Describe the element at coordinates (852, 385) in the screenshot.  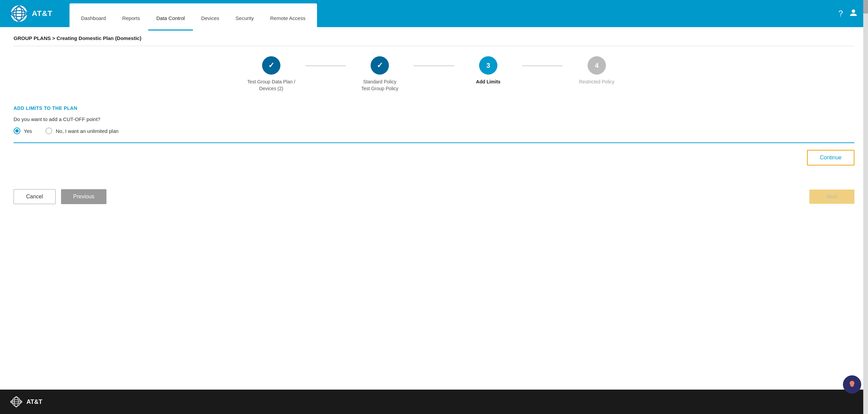
I see `chat-bubble` at that location.